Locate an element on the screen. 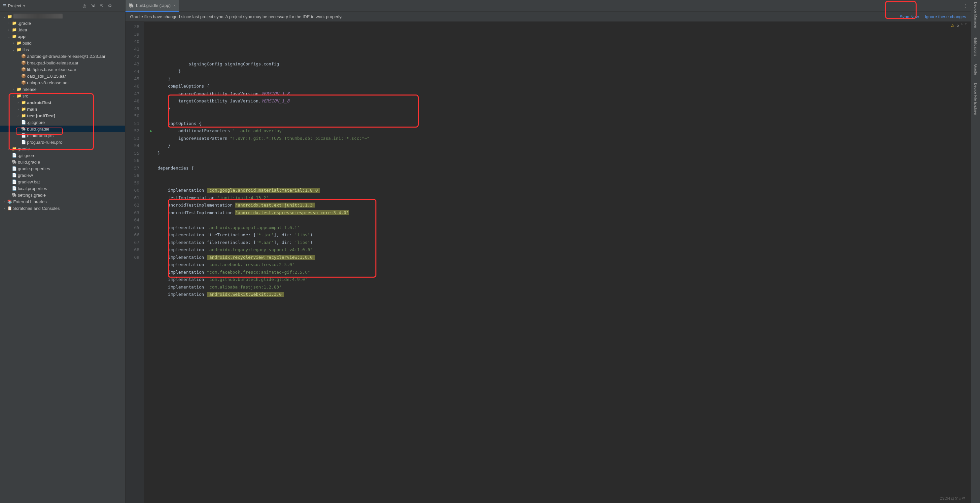 The image size is (980, 503). tree-label: androidTest is located at coordinates (75, 103).